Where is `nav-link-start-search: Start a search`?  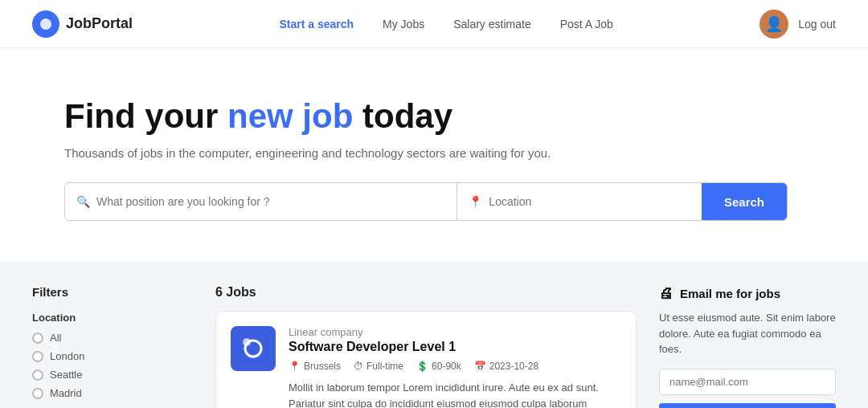
nav-link-start-search: Start a search is located at coordinates (317, 24).